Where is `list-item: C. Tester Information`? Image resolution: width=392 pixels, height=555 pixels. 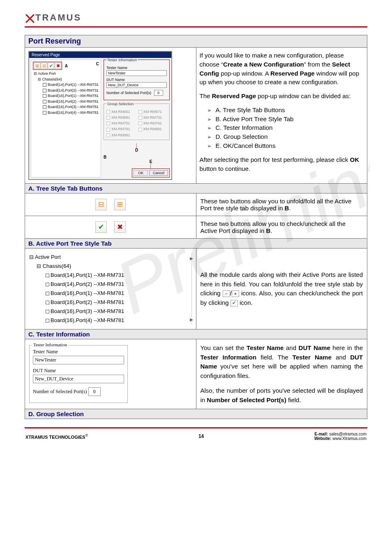
list-item: C. Tester Information is located at coordinates (286, 128).